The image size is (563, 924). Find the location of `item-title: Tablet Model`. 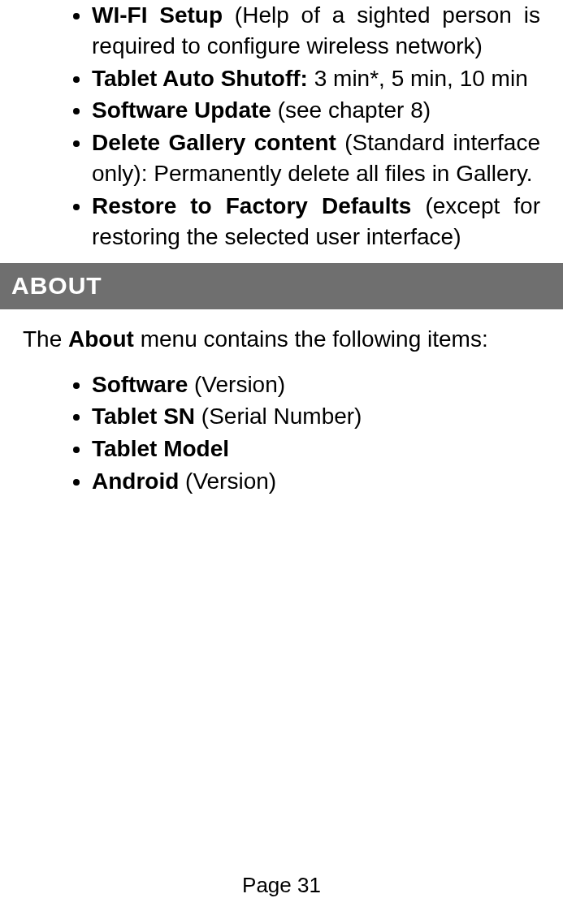

item-title: Tablet Model is located at coordinates (161, 448).